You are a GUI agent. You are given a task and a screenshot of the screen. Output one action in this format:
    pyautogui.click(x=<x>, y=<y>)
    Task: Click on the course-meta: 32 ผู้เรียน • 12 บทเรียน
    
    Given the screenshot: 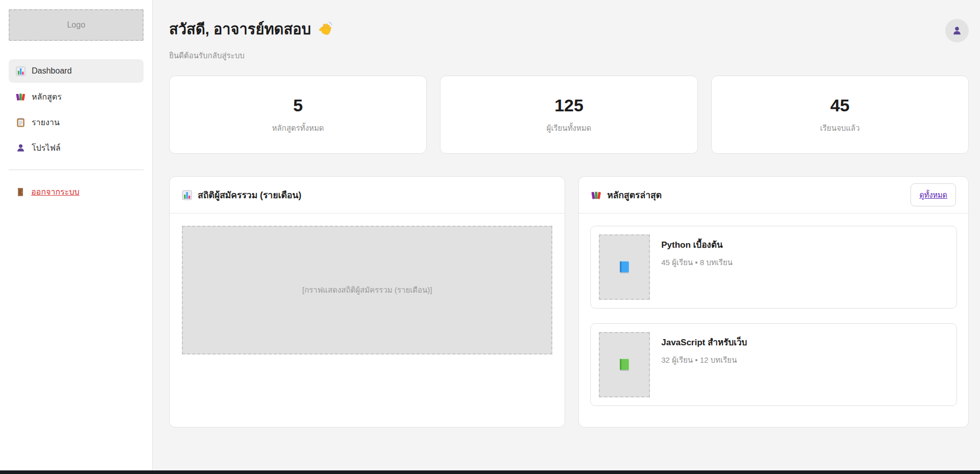 What is the action you would take?
    pyautogui.click(x=704, y=360)
    